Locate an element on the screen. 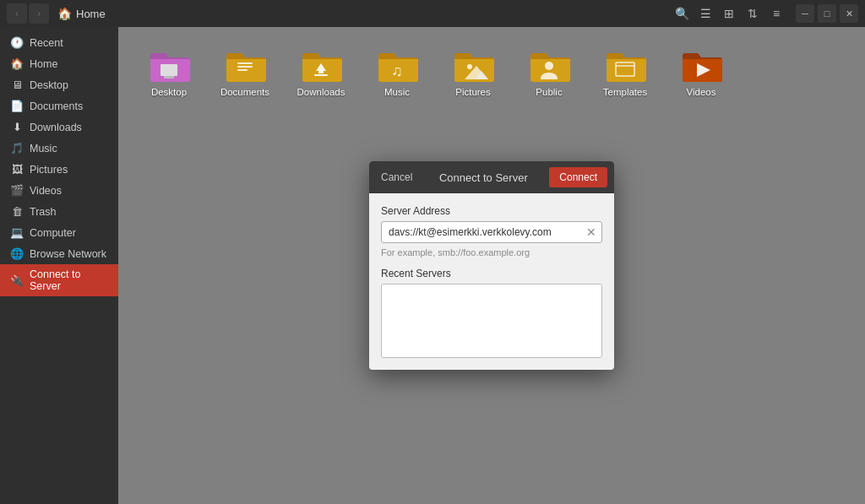  window-controls: ─ □ ✕ is located at coordinates (827, 14).